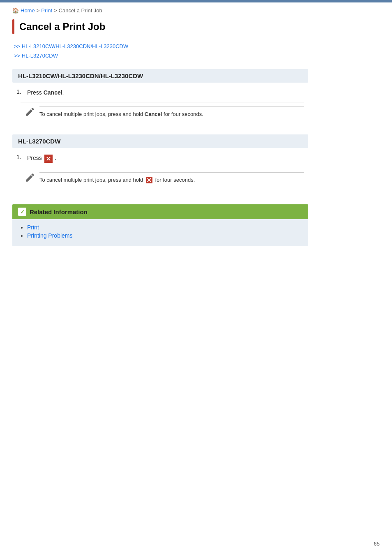 This screenshot has width=392, height=555. What do you see at coordinates (50, 236) in the screenshot?
I see `related-link-printing-problems: Printing Problems` at bounding box center [50, 236].